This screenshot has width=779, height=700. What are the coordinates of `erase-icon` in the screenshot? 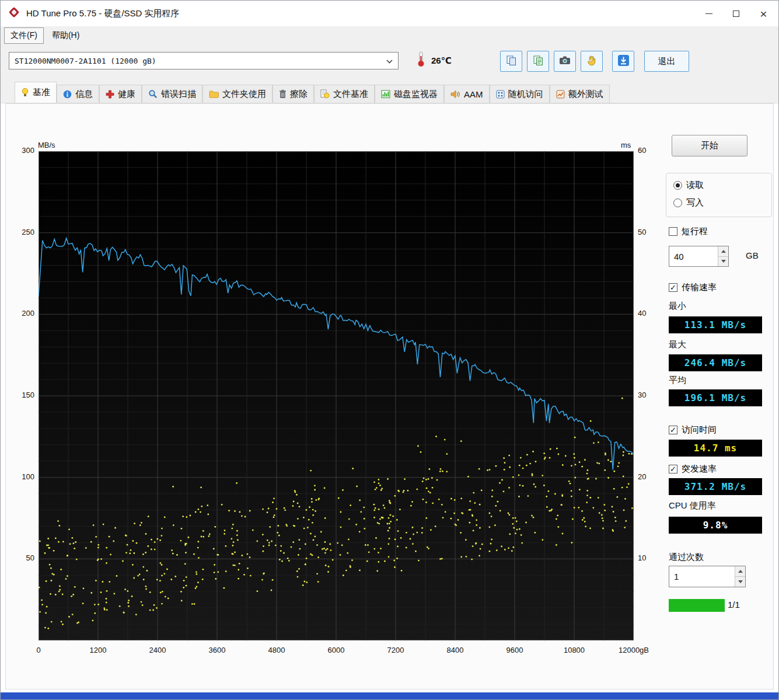 It's located at (282, 94).